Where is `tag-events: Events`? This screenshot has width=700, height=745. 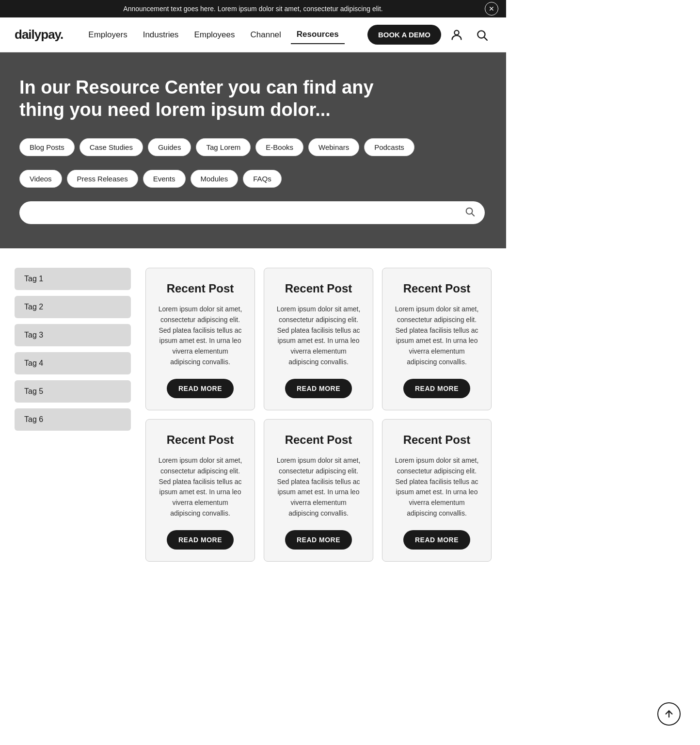
tag-events: Events is located at coordinates (164, 178).